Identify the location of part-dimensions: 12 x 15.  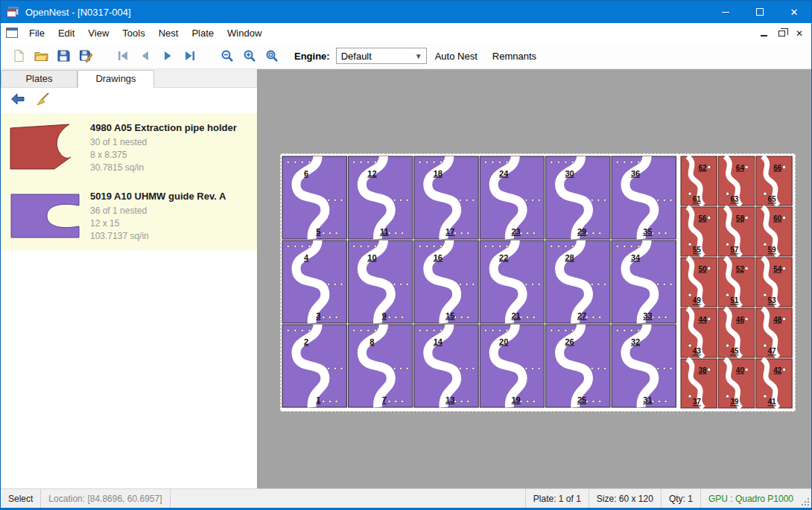
(171, 223).